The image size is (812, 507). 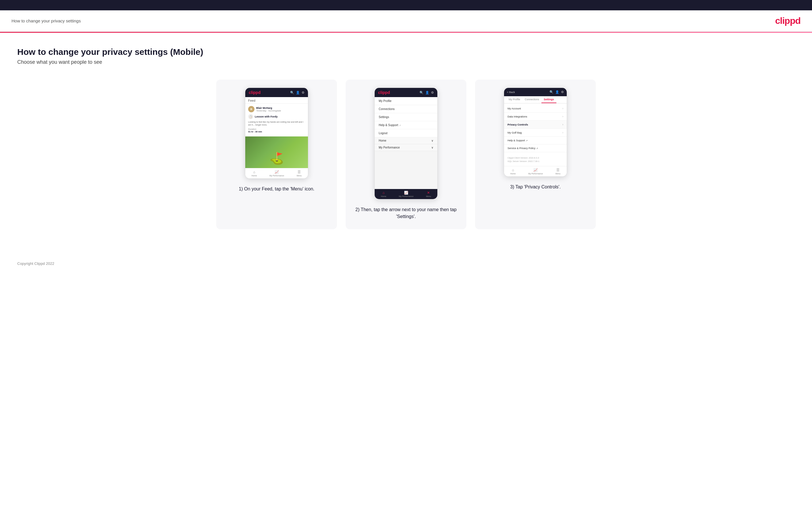 I want to click on client-version: Clippd Client Version: 2022.8.3-3, so click(x=536, y=158).